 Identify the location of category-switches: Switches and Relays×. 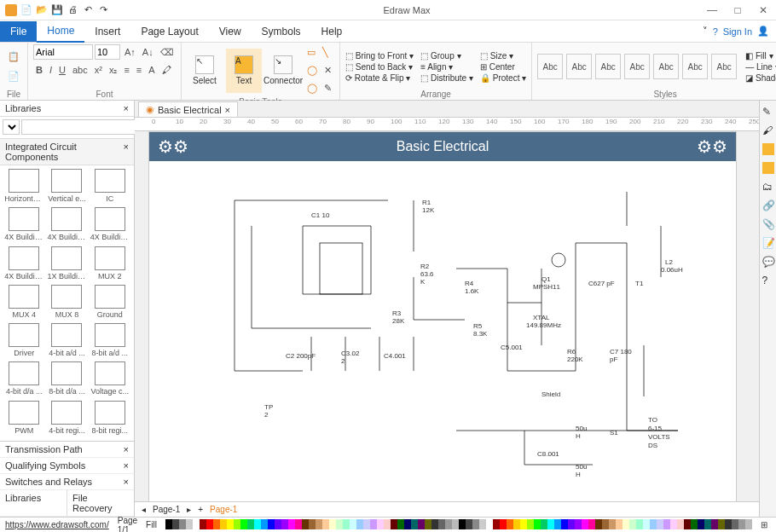
(67, 483).